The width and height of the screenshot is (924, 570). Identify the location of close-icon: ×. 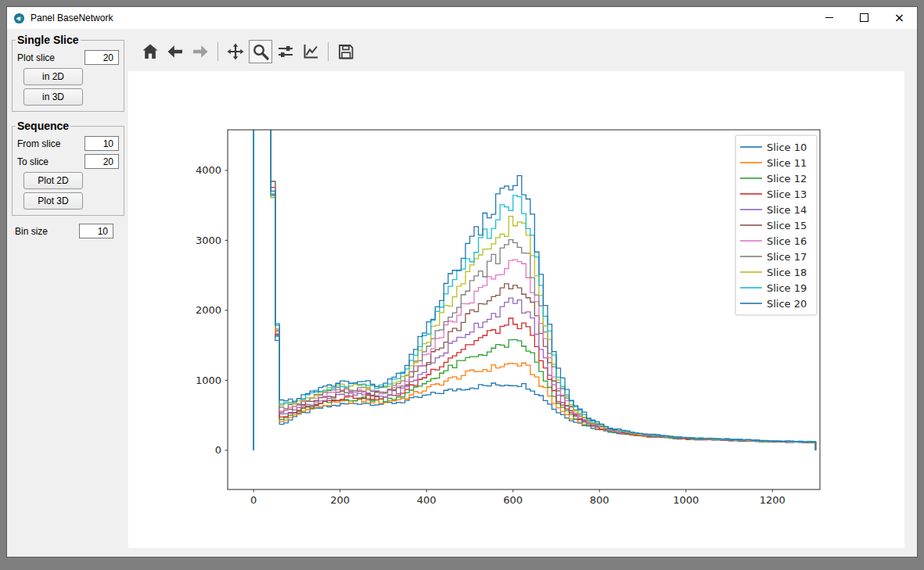
(900, 18).